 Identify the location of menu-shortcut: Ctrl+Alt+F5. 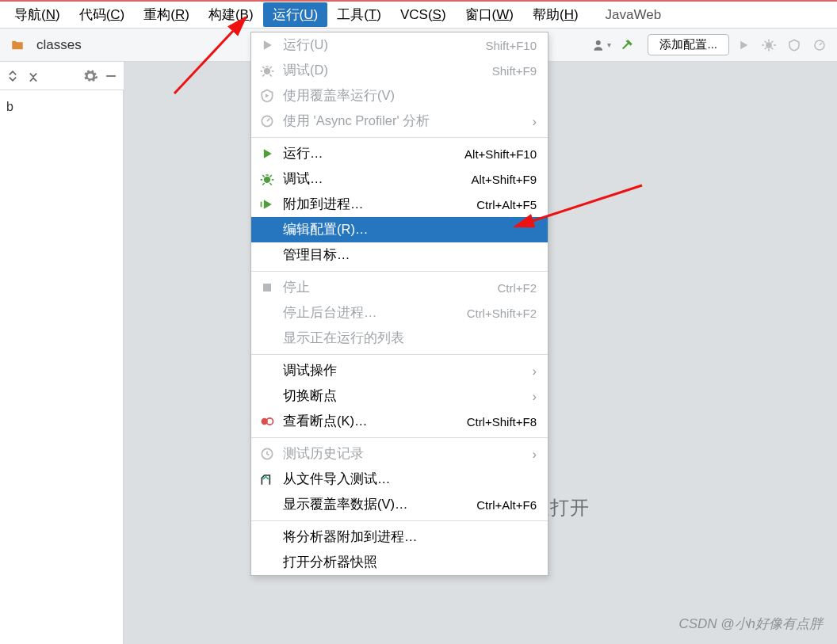
(506, 204).